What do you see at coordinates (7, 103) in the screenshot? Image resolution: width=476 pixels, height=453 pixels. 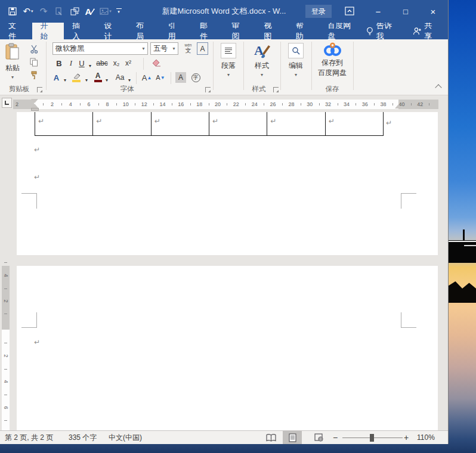 I see `tab-selector` at bounding box center [7, 103].